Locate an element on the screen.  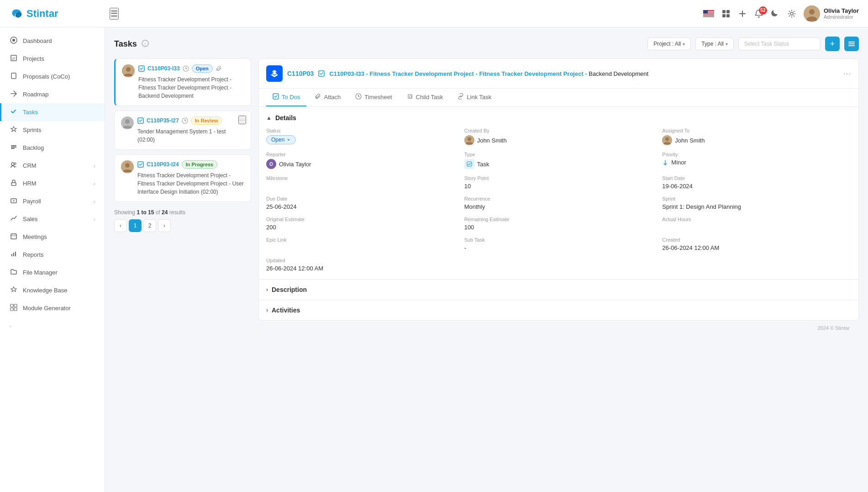
tab-child-task-label: Child Task is located at coordinates (430, 97).